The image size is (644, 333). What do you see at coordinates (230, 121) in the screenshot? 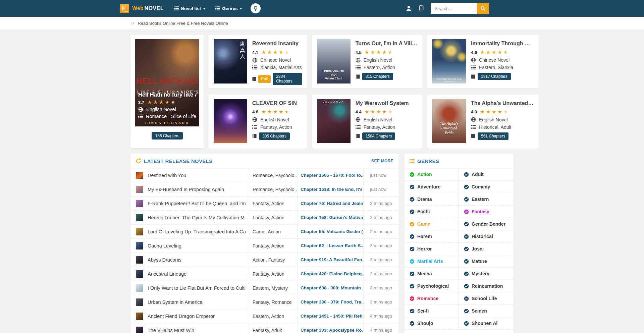
I see `novel-cover` at bounding box center [230, 121].